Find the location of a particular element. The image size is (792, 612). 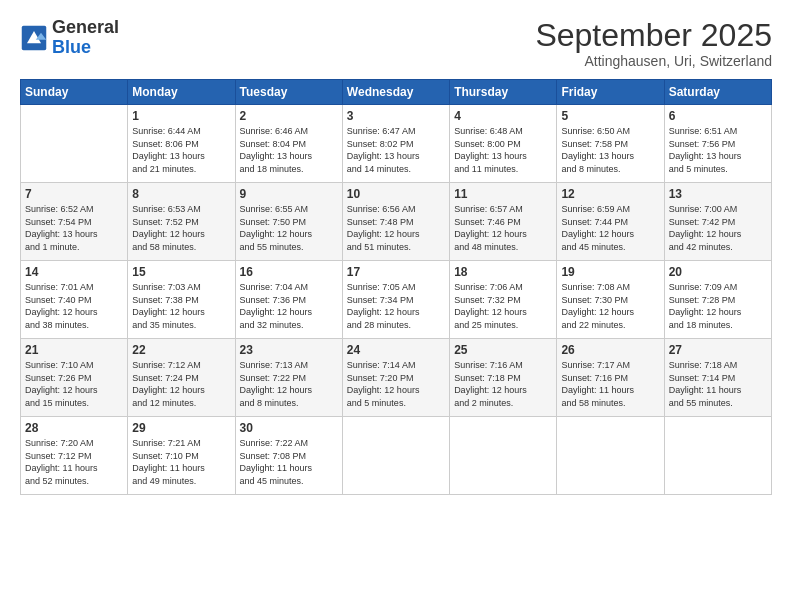

day-info: Sunrise: 6:52 AM Sunset: 7:54 PM Dayligh… is located at coordinates (74, 228).